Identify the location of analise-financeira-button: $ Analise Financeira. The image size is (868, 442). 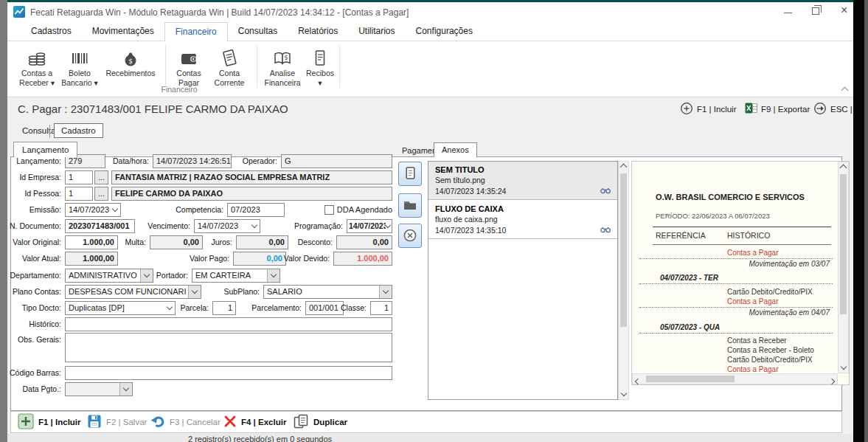
(282, 66).